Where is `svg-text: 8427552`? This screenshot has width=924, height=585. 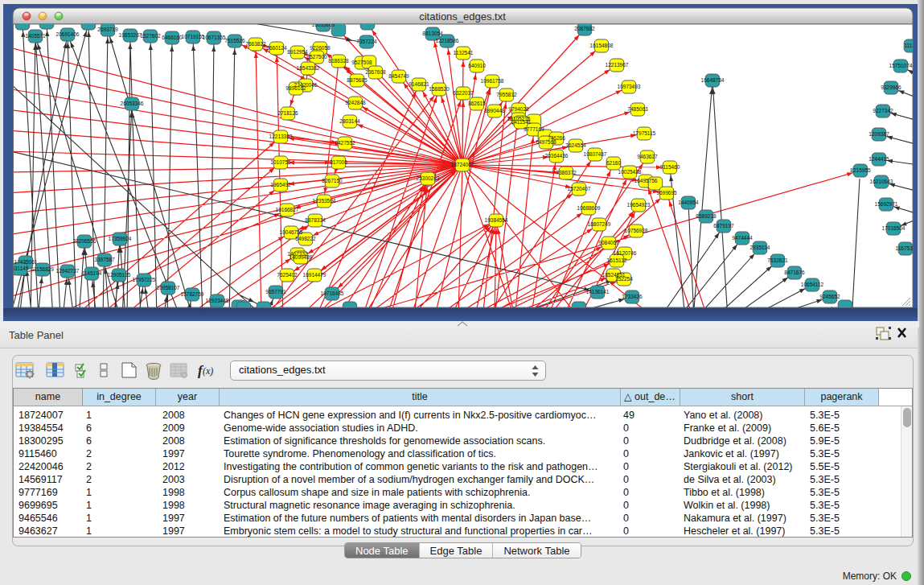 svg-text: 8427552 is located at coordinates (345, 143).